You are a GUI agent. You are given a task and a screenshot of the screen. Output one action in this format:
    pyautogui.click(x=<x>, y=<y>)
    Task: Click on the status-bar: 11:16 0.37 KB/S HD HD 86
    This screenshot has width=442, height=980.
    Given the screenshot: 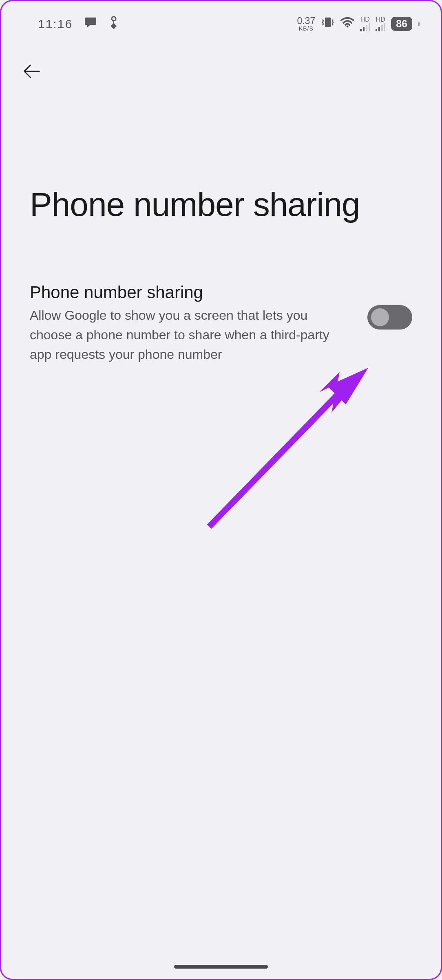 What is the action you would take?
    pyautogui.click(x=221, y=23)
    